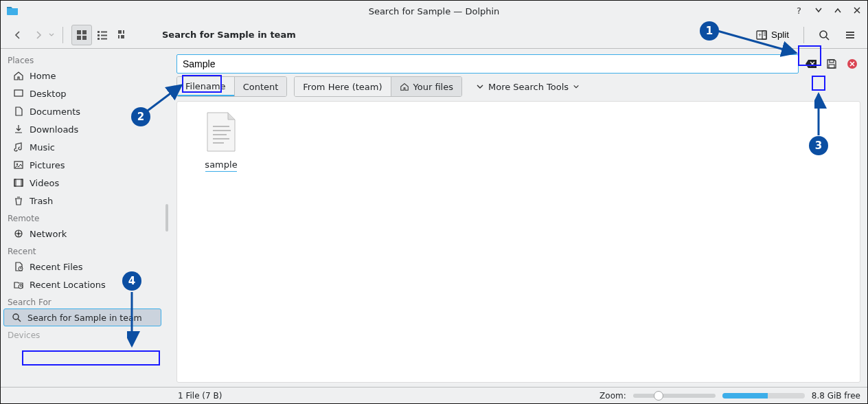  I want to click on split-button: + Split, so click(773, 35).